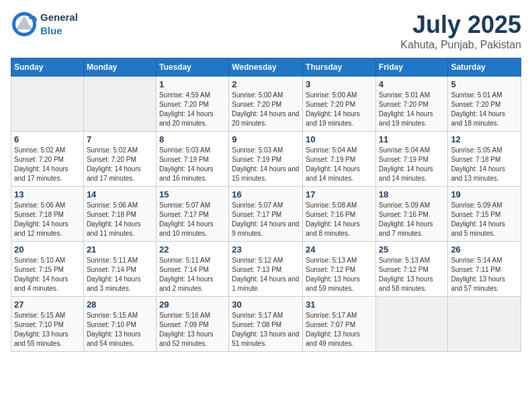  What do you see at coordinates (120, 195) in the screenshot?
I see `day-number: 14` at bounding box center [120, 195].